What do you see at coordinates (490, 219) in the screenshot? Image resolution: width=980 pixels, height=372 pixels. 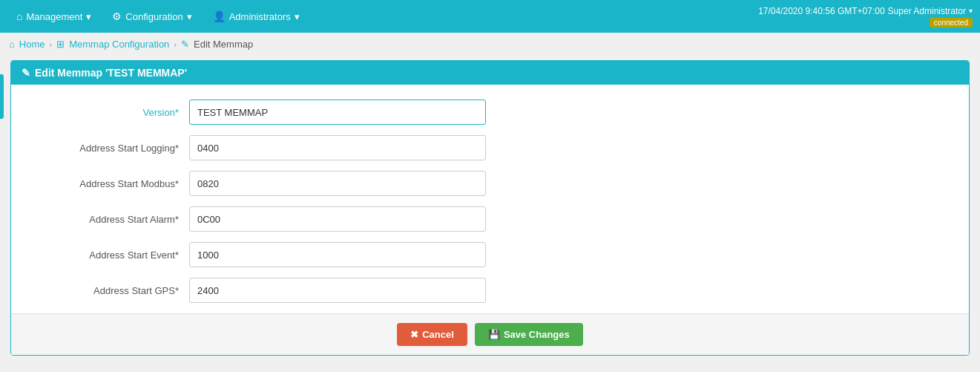 I see `form-row-addr-alarm: Address Start Alarm*` at bounding box center [490, 219].